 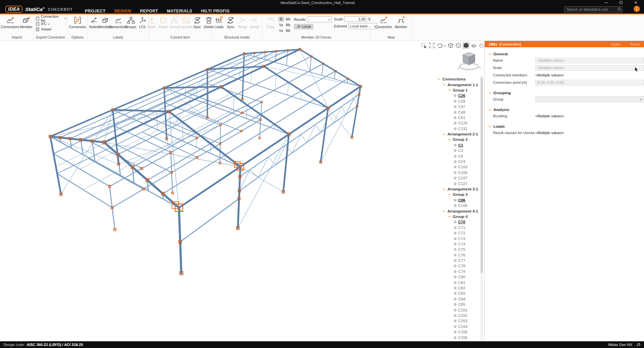 What do you see at coordinates (460, 134) in the screenshot?
I see `tree-arrangement: Arrangement 2-1` at bounding box center [460, 134].